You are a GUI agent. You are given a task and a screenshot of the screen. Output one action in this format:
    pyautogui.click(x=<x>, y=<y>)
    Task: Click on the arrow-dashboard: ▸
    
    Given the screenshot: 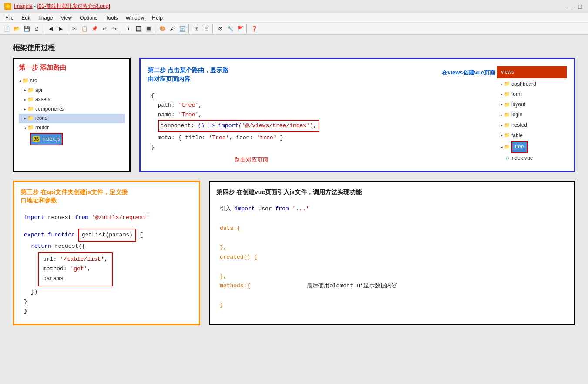 What is the action you would take?
    pyautogui.click(x=501, y=84)
    